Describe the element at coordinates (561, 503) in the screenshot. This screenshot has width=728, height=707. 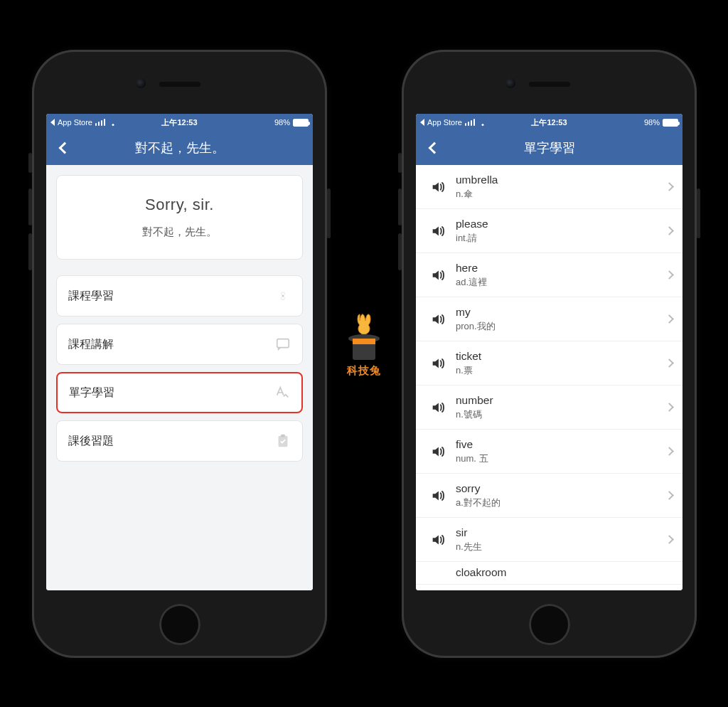
I see `definition: a.對不起的` at that location.